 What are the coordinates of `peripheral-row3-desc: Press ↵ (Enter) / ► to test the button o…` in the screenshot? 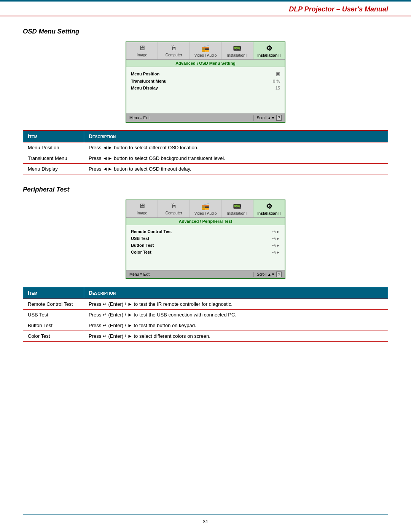 It's located at (236, 326).